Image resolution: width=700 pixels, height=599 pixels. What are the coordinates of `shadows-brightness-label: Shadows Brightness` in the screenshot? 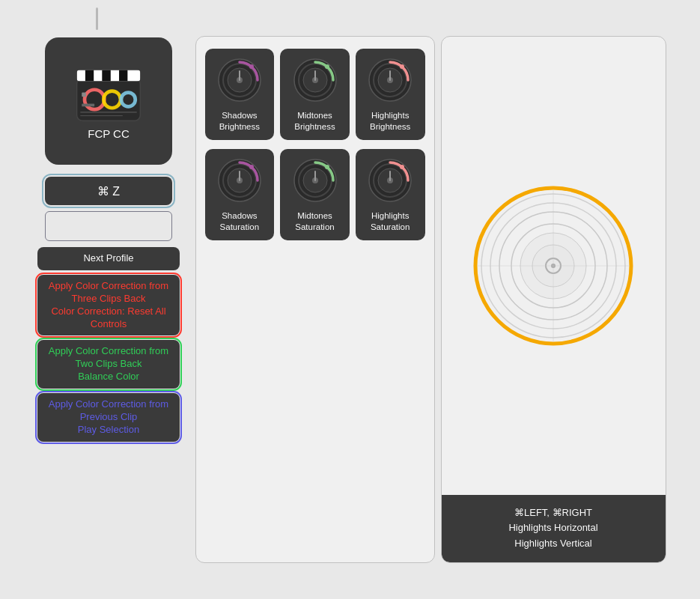 It's located at (240, 121).